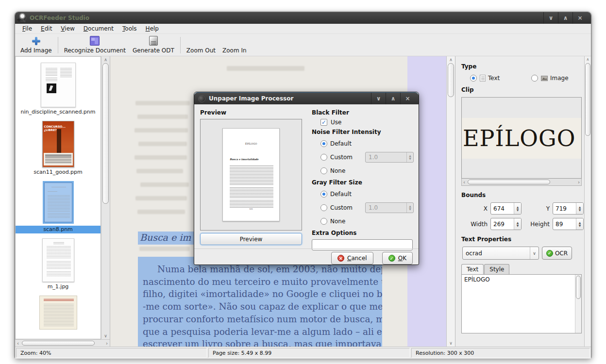 The height and width of the screenshot is (364, 606). What do you see at coordinates (262, 294) in the screenshot?
I see `document-text-line: filho, digitei «imortalidade» no Google …` at bounding box center [262, 294].